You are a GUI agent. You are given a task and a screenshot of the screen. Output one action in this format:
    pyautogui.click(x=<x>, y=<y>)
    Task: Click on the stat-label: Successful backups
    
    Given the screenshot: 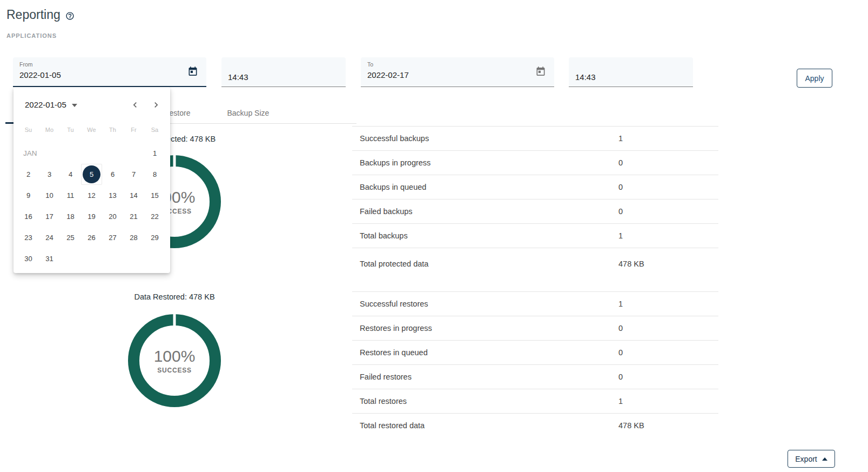 What is the action you would take?
    pyautogui.click(x=489, y=138)
    